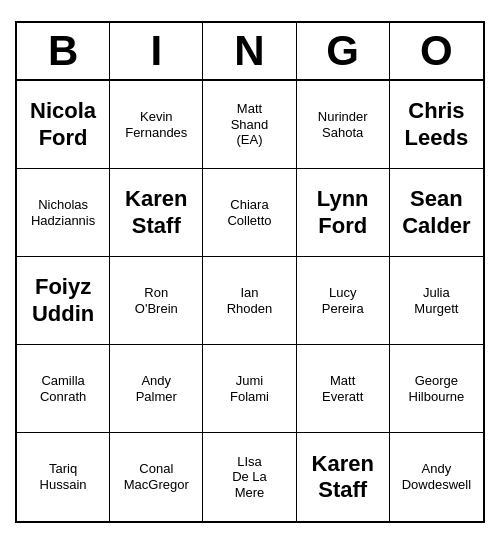  What do you see at coordinates (156, 301) in the screenshot?
I see `bingo-cell: RonO'Brein` at bounding box center [156, 301].